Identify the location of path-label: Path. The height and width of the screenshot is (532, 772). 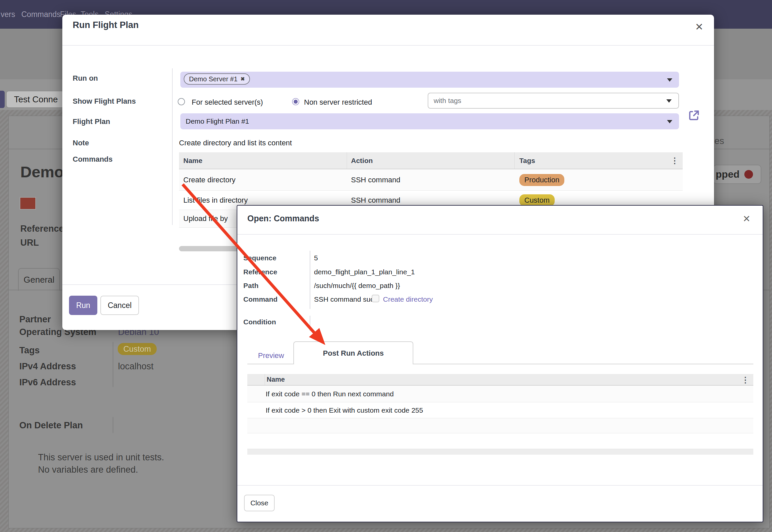
(251, 286).